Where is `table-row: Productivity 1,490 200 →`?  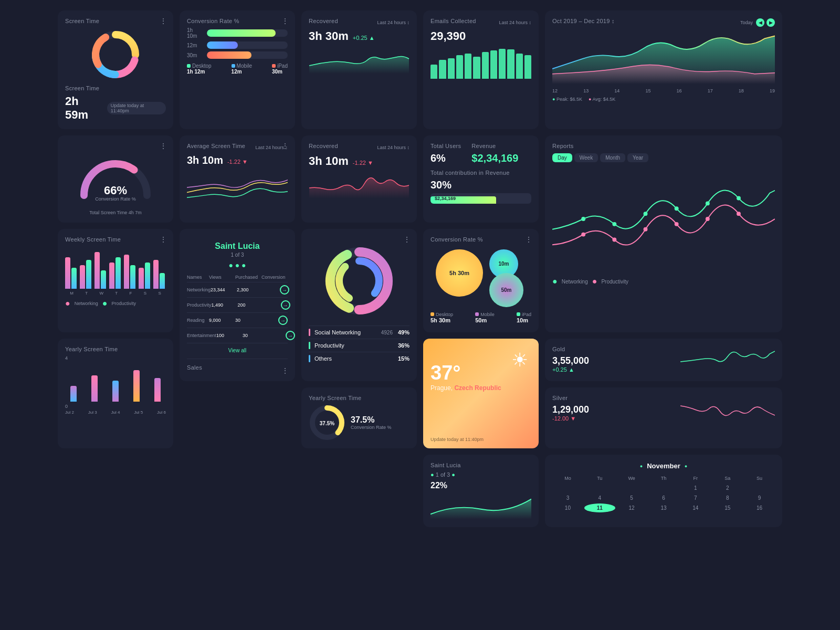 table-row: Productivity 1,490 200 → is located at coordinates (237, 306).